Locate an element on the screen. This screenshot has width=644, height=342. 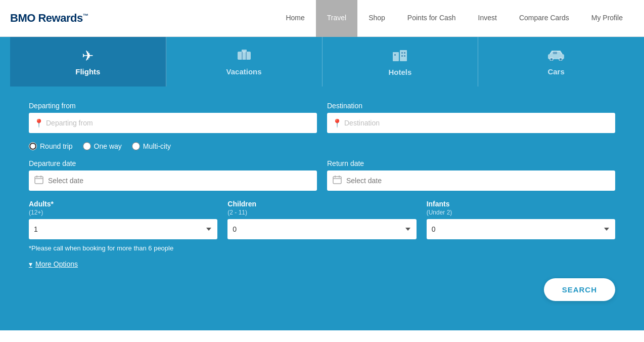
nav-item-invest: Invest is located at coordinates (487, 18).